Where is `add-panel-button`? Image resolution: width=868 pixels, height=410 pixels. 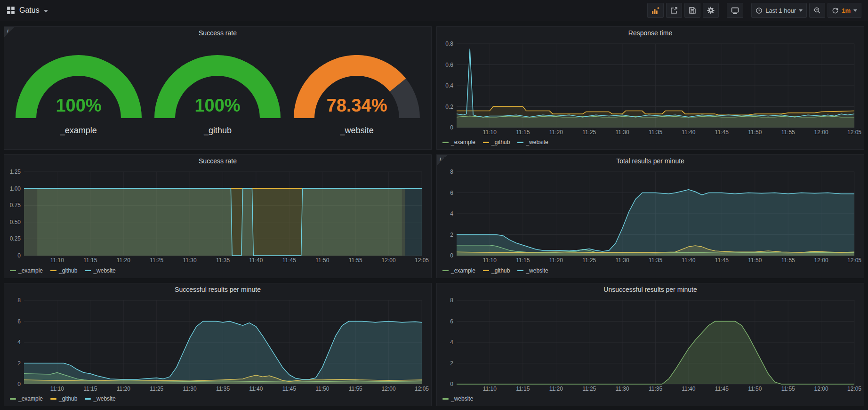
add-panel-button is located at coordinates (655, 10).